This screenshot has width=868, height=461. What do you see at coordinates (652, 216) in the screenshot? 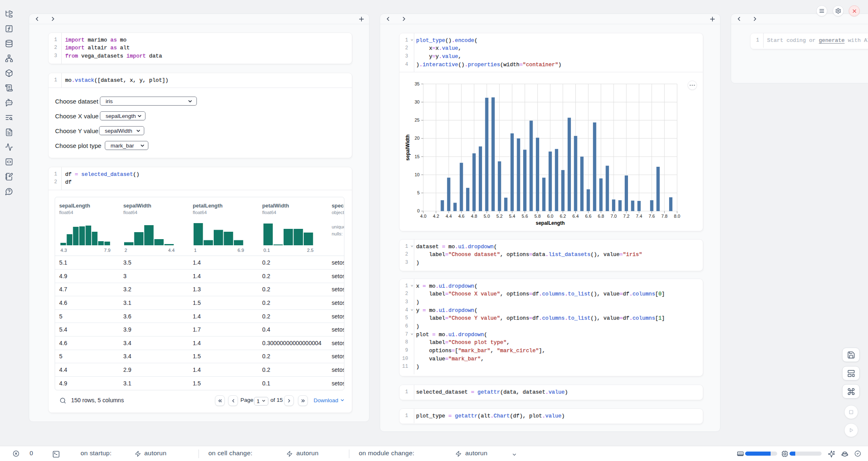
I see `svg-text: 7.6` at bounding box center [652, 216].